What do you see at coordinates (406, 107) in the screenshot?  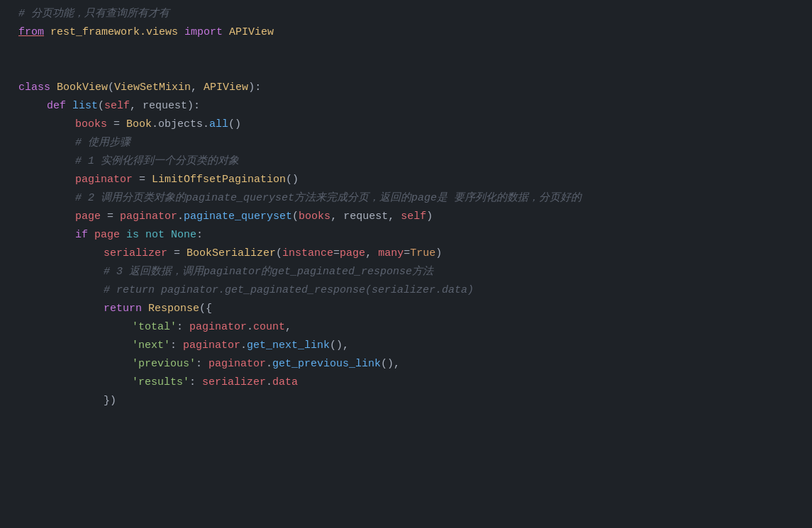 I see `code-line-6: def list(self, request):` at bounding box center [406, 107].